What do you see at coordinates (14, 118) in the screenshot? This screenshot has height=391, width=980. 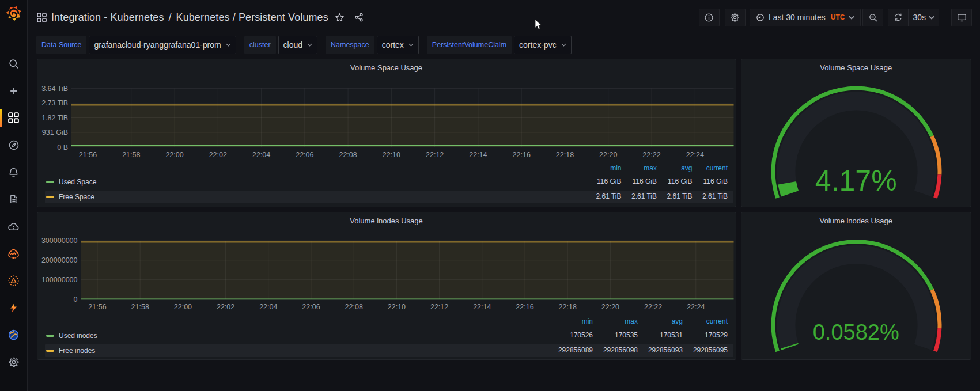 I see `sidebar-item-dashboards` at bounding box center [14, 118].